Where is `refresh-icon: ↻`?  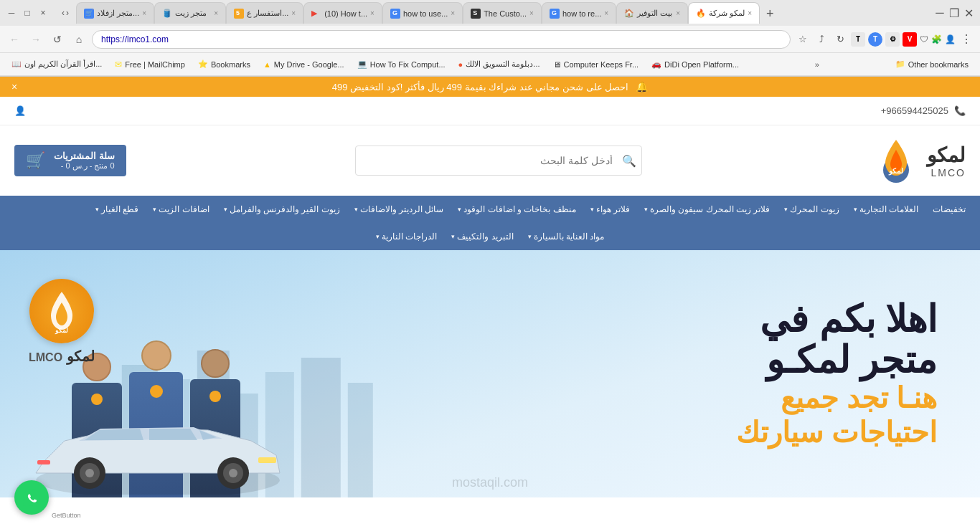
refresh-icon: ↻ is located at coordinates (840, 39).